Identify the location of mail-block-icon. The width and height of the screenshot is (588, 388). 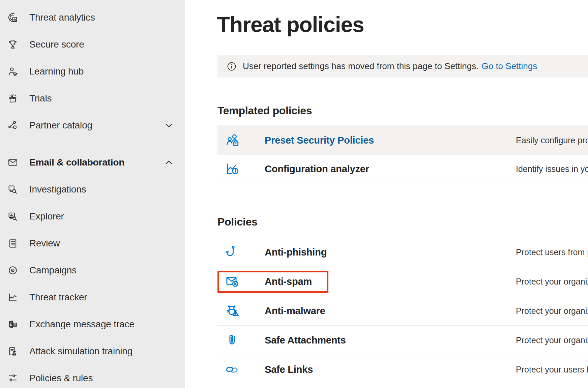
(232, 281).